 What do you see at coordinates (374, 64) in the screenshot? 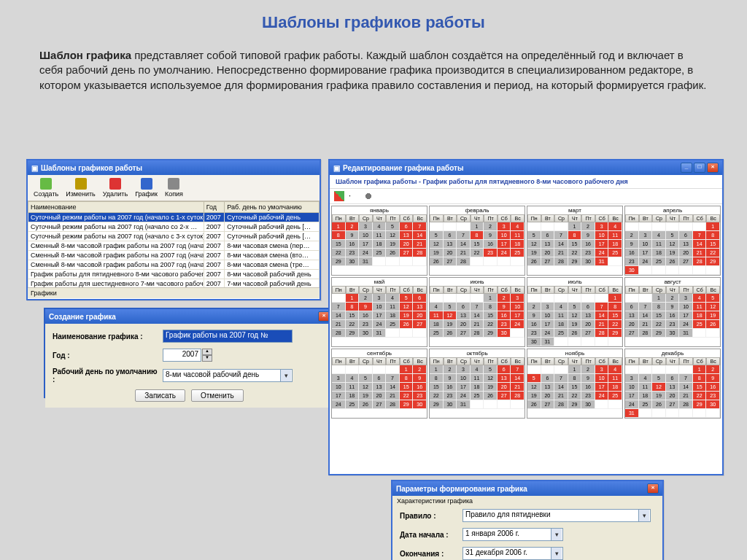
I see `intro-text: Шаблон графика представляет собой типово…` at bounding box center [374, 64].